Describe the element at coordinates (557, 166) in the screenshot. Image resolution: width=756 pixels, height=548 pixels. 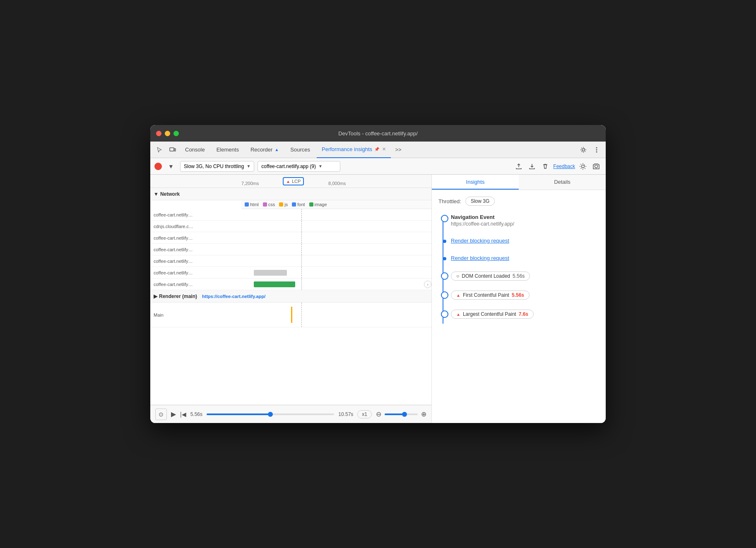
I see `toolbar2-actions: Feedback` at that location.